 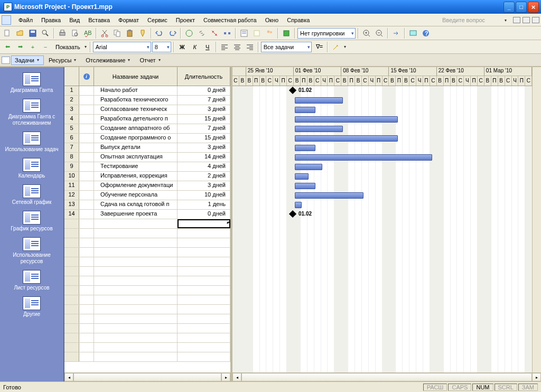 I want to click on menu-tools: Сервис, so click(x=157, y=20).